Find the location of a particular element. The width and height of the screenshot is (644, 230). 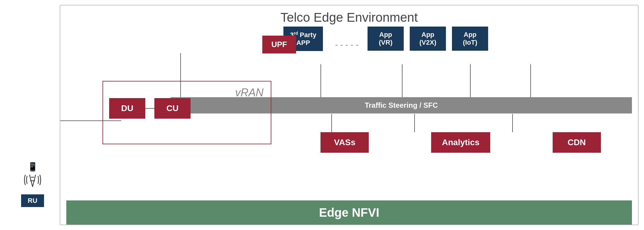

left-side: 📱 is located at coordinates (33, 115).